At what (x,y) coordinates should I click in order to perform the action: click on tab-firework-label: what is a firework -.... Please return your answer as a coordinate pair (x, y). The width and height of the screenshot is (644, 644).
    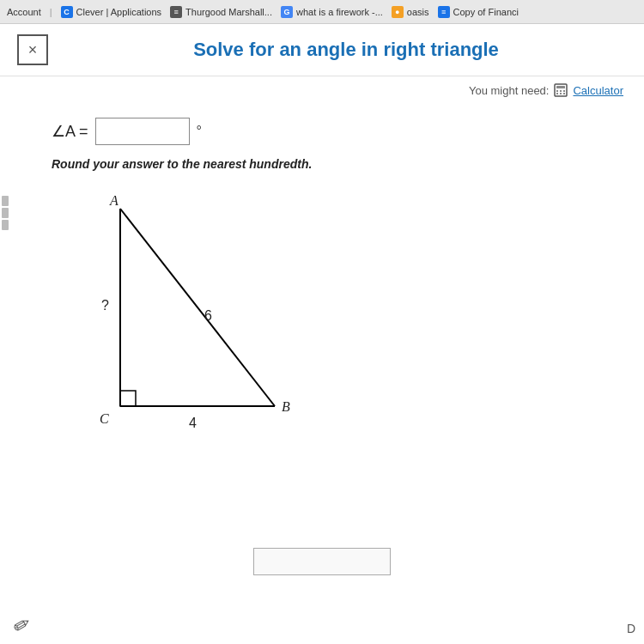
    Looking at the image, I should click on (340, 12).